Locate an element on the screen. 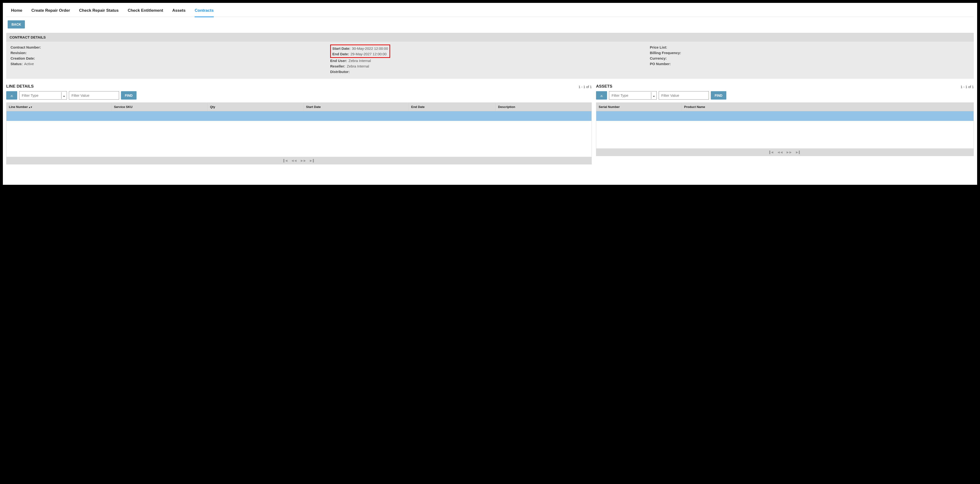  contract-details-title: CONTRACT DETAILS is located at coordinates (490, 37).